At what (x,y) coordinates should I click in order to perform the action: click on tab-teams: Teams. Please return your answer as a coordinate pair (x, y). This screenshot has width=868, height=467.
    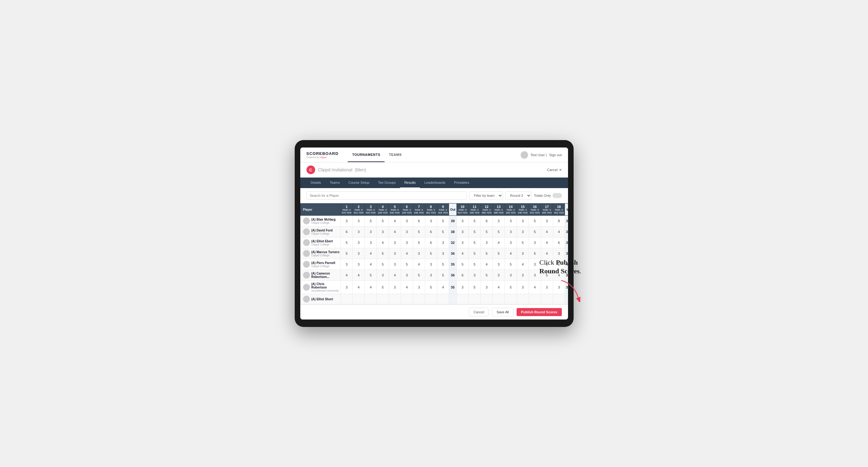
    Looking at the image, I should click on (335, 183).